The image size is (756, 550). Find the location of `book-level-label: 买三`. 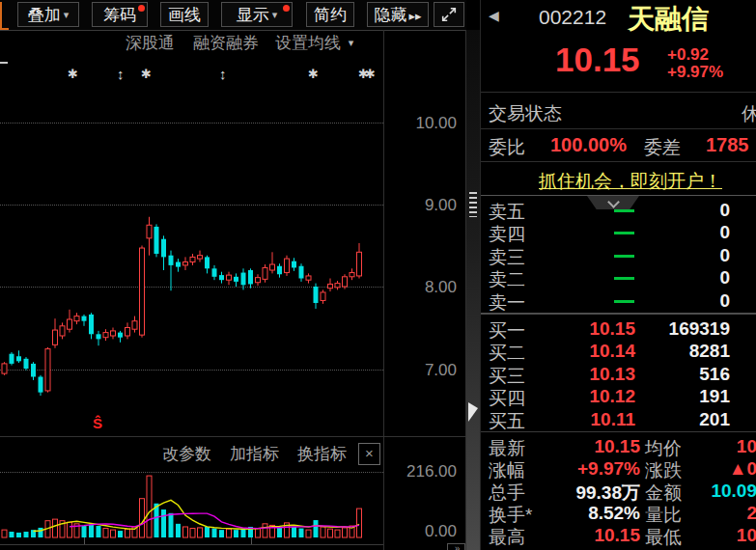

book-level-label: 买三 is located at coordinates (507, 376).